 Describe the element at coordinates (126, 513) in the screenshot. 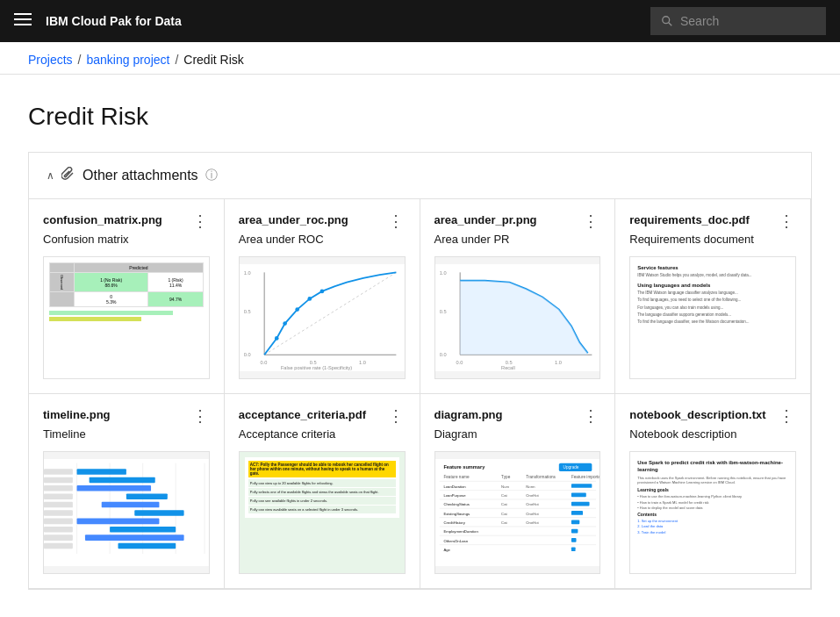

I see `timeline-chart` at that location.